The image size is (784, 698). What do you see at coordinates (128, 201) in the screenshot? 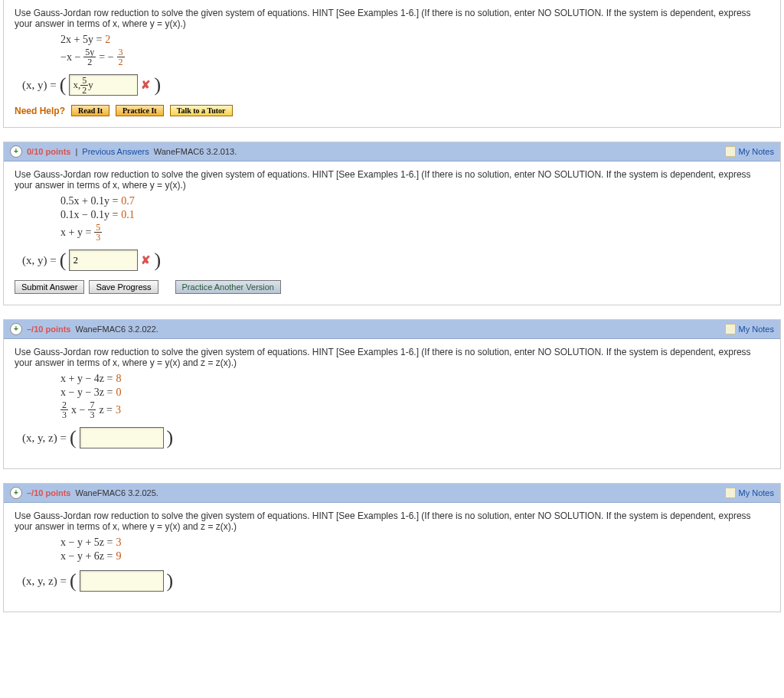
I see `eq1-rhs: 0.7` at bounding box center [128, 201].